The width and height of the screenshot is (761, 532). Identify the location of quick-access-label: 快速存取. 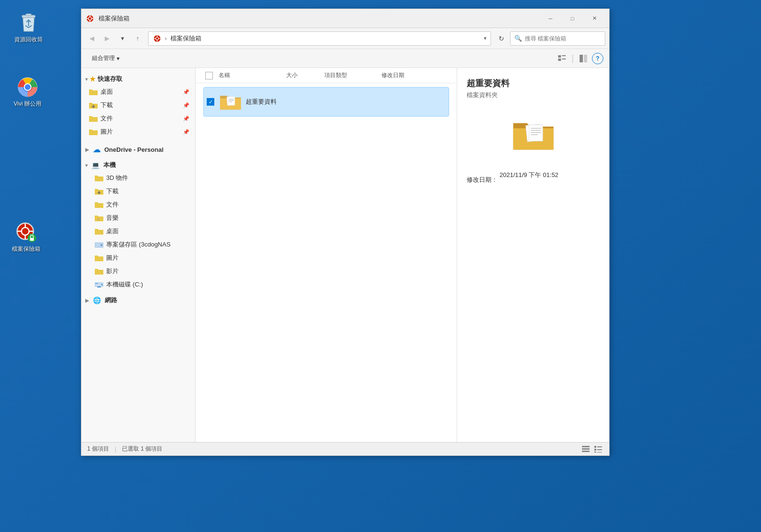
(110, 79).